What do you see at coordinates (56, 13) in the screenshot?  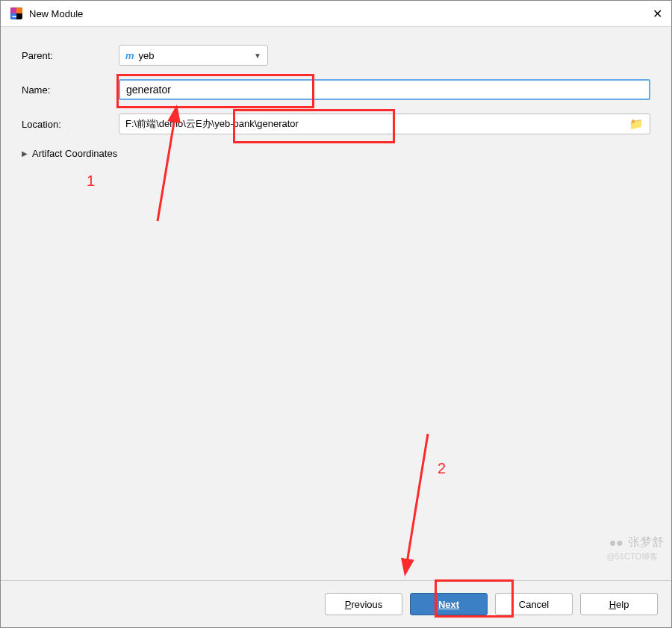 I see `window-title: New Module` at bounding box center [56, 13].